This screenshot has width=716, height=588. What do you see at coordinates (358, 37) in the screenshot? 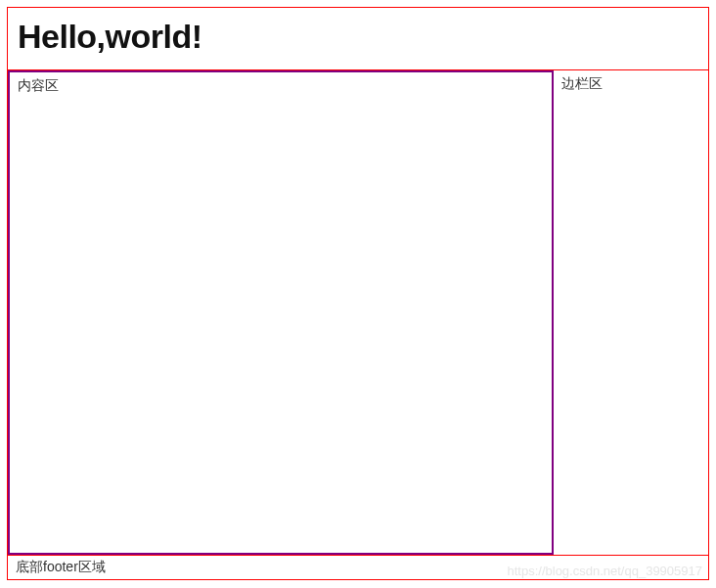
I see `page-title: Hello,world!` at bounding box center [358, 37].